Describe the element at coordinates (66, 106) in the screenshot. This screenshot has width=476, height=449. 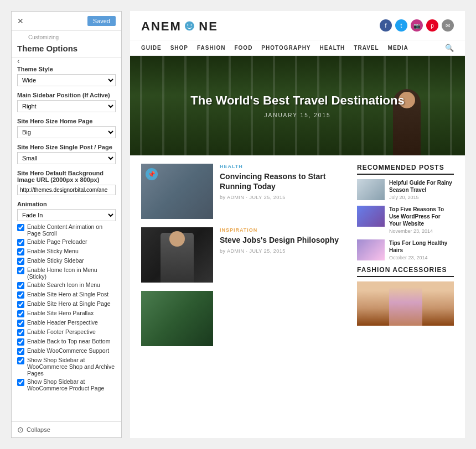
I see `sidebar-position-select: Right` at that location.